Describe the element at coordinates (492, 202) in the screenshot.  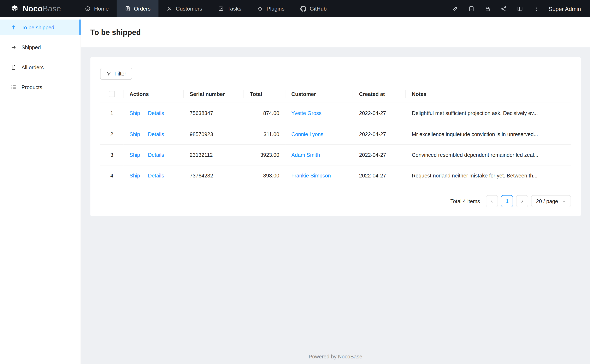
I see `prev-page-button` at that location.